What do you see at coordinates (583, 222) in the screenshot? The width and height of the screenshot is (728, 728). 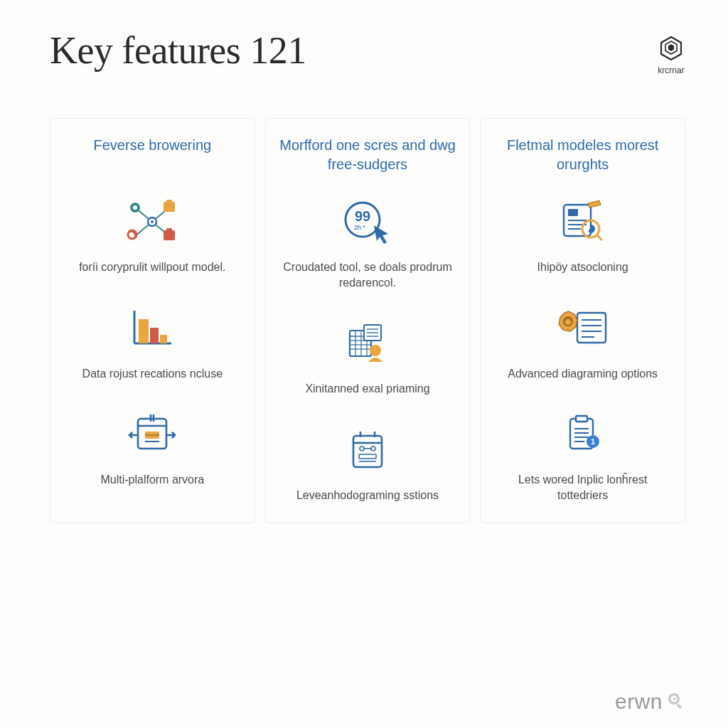 I see `document-edit-icon` at bounding box center [583, 222].